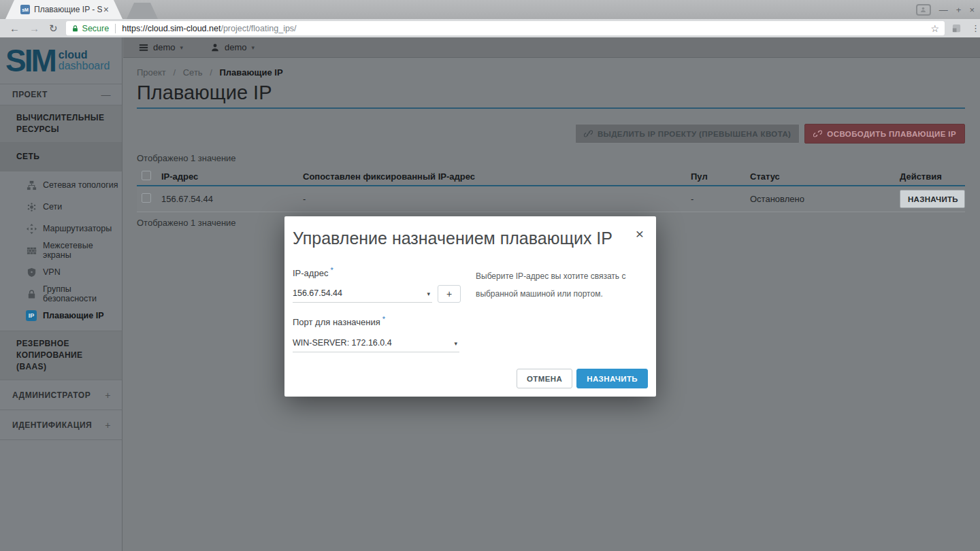 The width and height of the screenshot is (980, 551). I want to click on unlink-icon, so click(818, 133).